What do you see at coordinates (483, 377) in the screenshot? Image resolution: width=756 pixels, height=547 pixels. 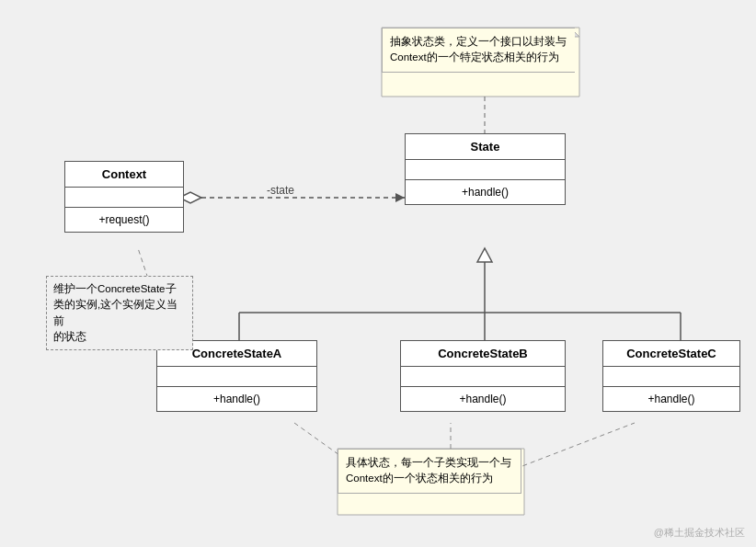 I see `concrete-b-section1` at bounding box center [483, 377].